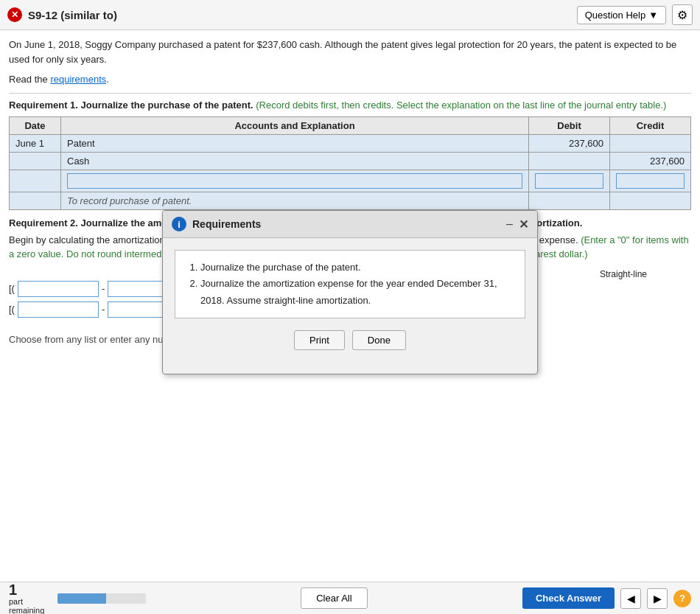  Describe the element at coordinates (35, 200) in the screenshot. I see `row4-date` at that location.